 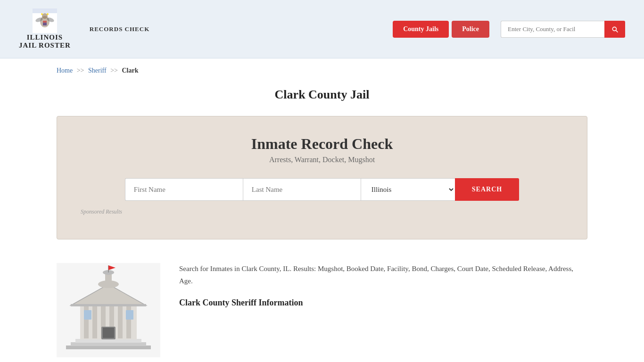 I want to click on description-text: Search for Inmates in Clark County, IL. …, so click(x=383, y=275).